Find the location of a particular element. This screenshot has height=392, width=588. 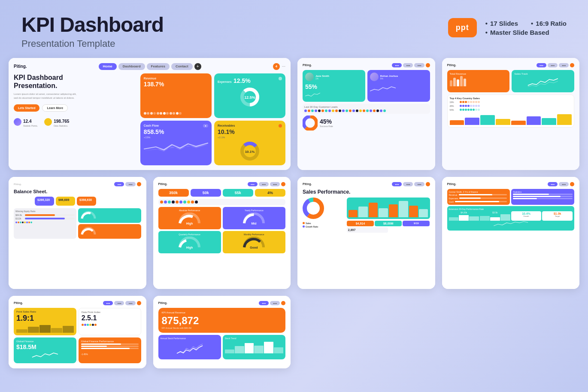

nav-contact: Contact is located at coordinates (182, 67).